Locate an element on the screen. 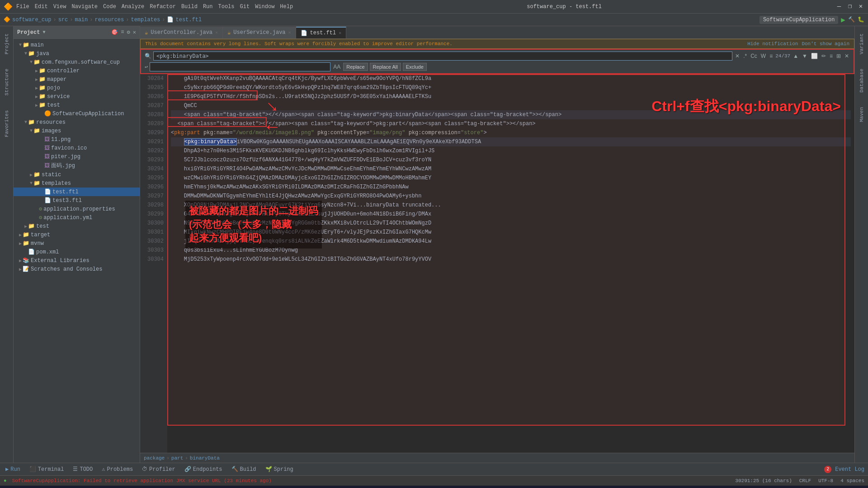 The height and width of the screenshot is (488, 868). code-line: c5yNxrpb66QP9d0reebQY/WKordto5yE6vSkHvpQ… is located at coordinates (511, 88).